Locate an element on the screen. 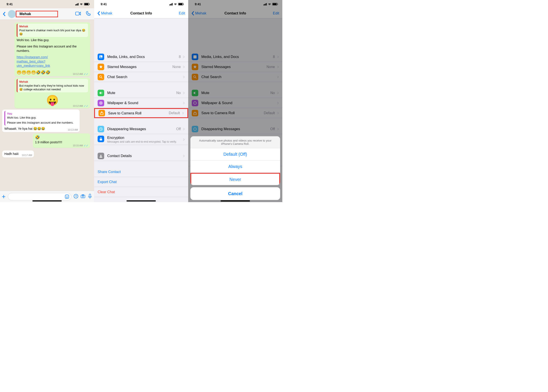 The image size is (548, 392). nav-bar: Mehak Contact Info Edit is located at coordinates (141, 13).